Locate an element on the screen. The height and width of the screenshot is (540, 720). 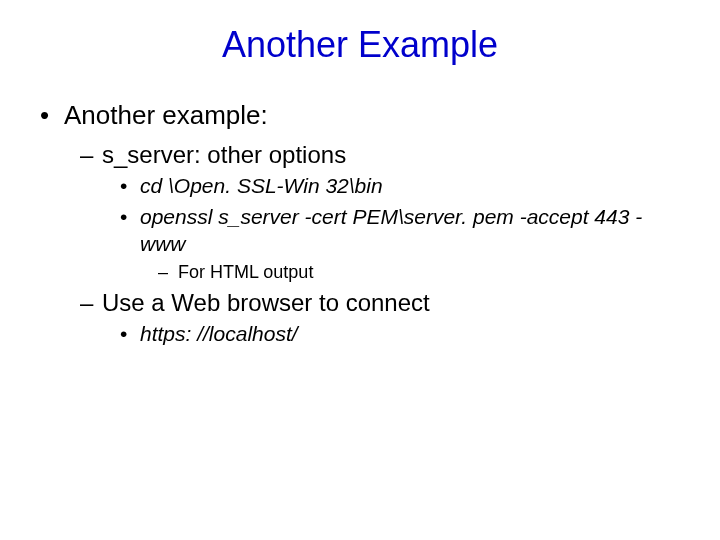
bullet-lvl3-cmd: openssl s_server -cert PEM\server. pem -… is located at coordinates (360, 231).